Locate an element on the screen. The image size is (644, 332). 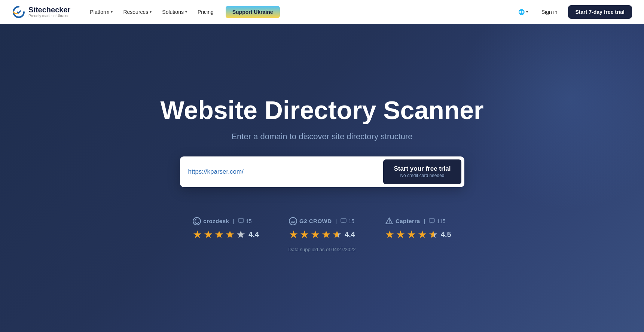
nav-right: 🌐 ▾ Sign in Start 7-day free trial is located at coordinates (574, 12).